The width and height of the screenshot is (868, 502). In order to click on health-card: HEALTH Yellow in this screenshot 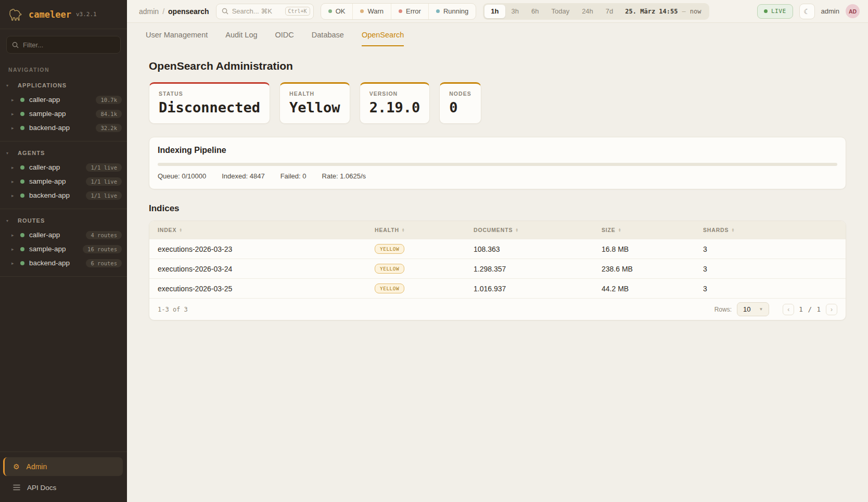, I will do `click(315, 103)`.